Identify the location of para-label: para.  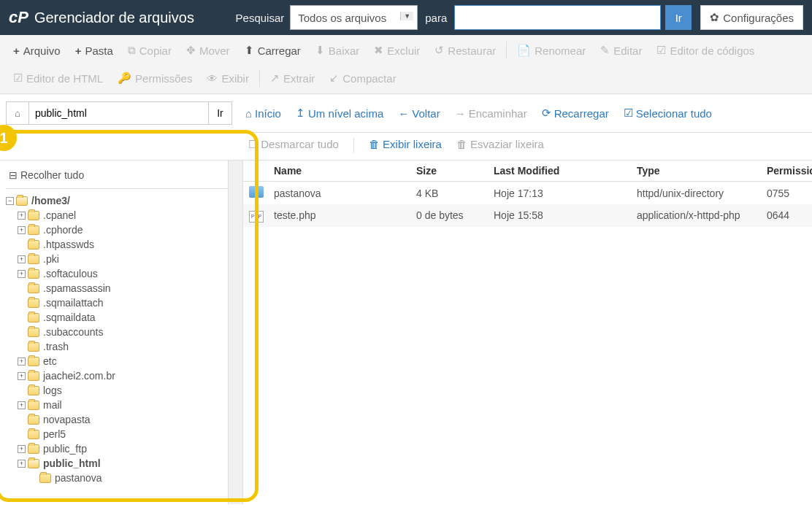
(436, 18).